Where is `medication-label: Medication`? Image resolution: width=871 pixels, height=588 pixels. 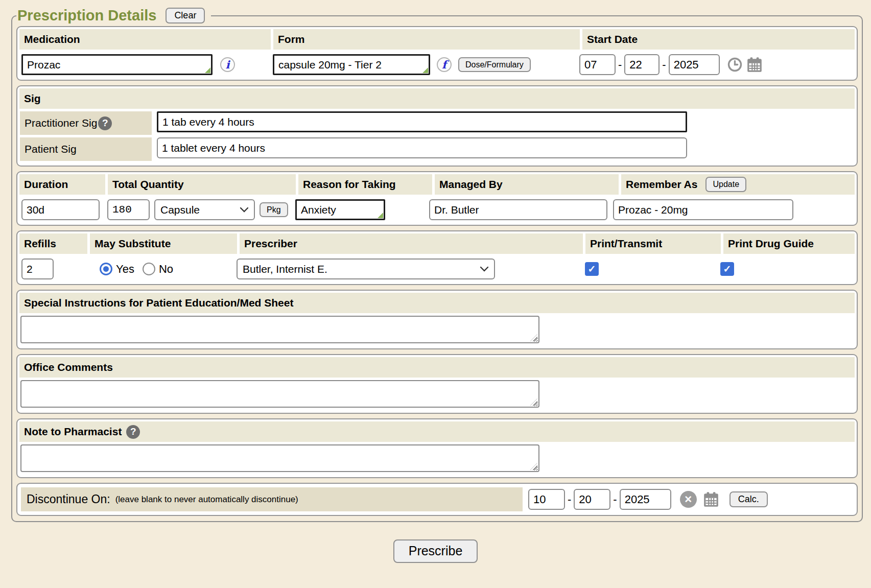
medication-label: Medication is located at coordinates (145, 39).